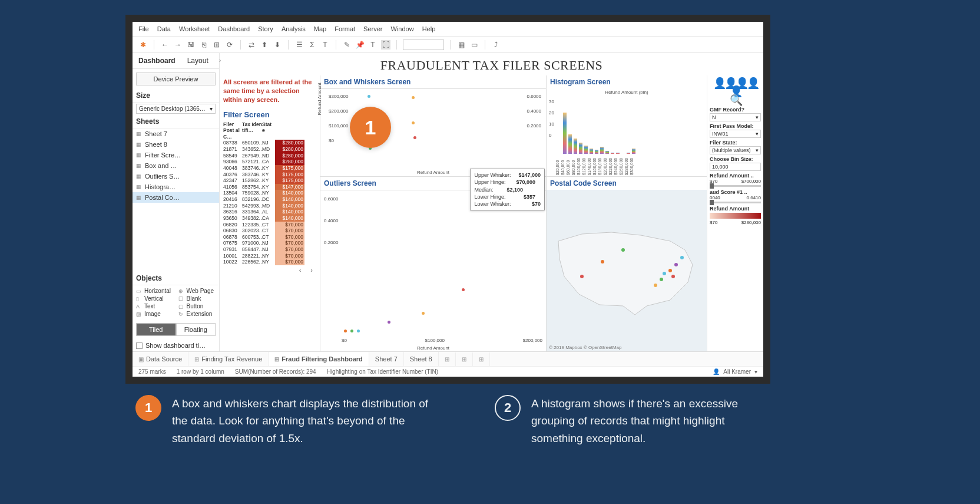  What do you see at coordinates (176, 166) in the screenshot?
I see `sheet-item: ▦Box and …` at bounding box center [176, 166].